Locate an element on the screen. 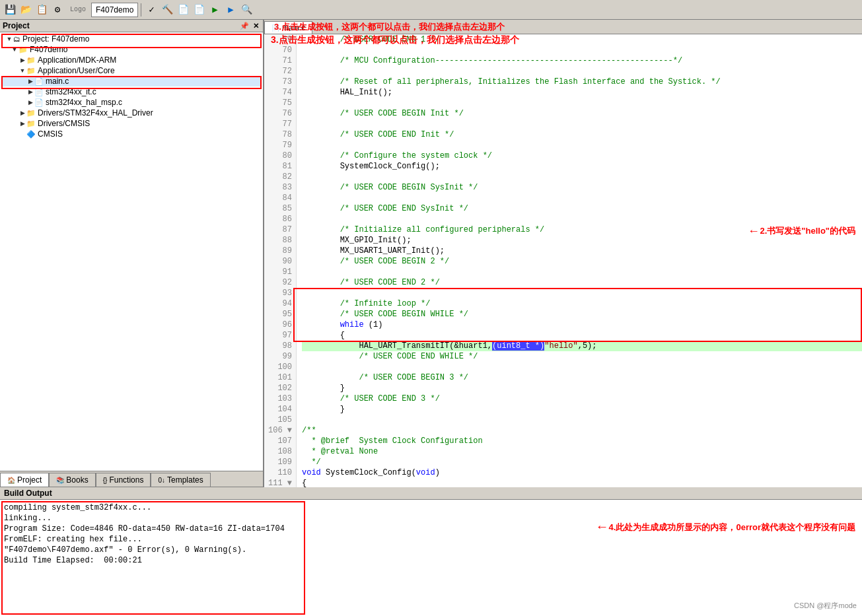 The image size is (862, 616). toolbar-btn-pages: 📄 is located at coordinates (183, 10).